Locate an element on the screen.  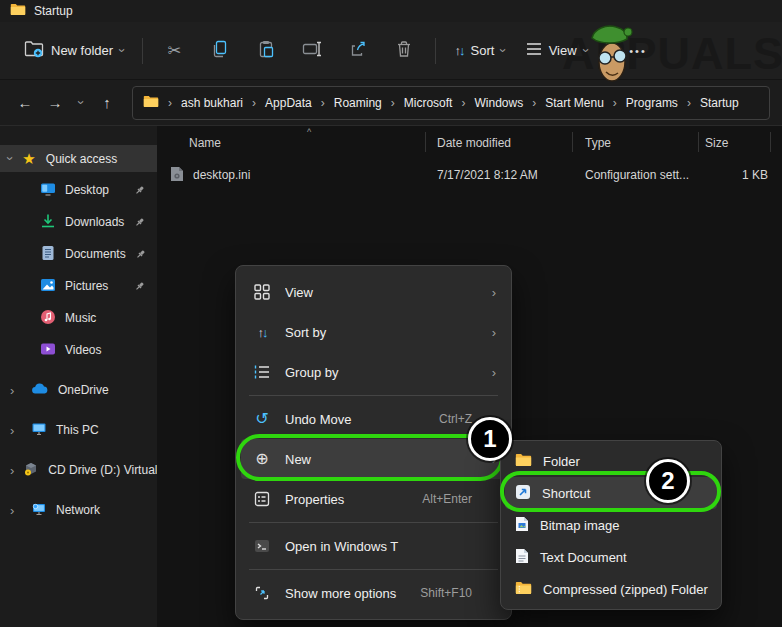
sidebar-item-label: Videos is located at coordinates (83, 350).